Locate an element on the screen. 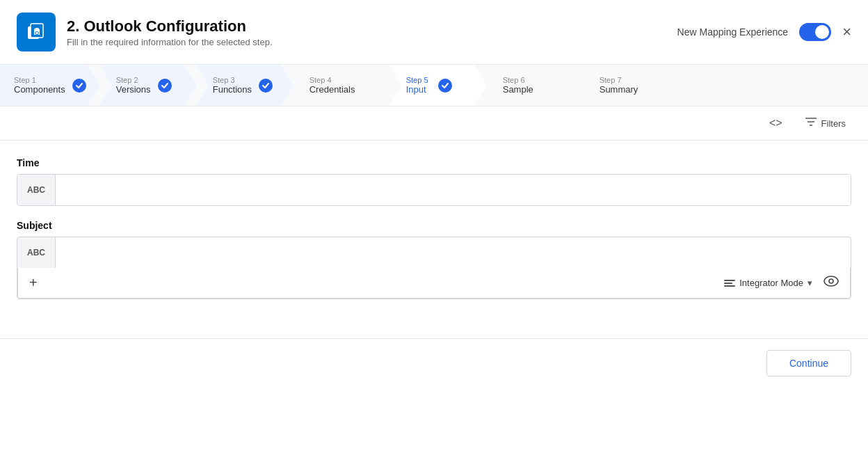  step-item-functions: Step 3 Functions is located at coordinates (245, 85).